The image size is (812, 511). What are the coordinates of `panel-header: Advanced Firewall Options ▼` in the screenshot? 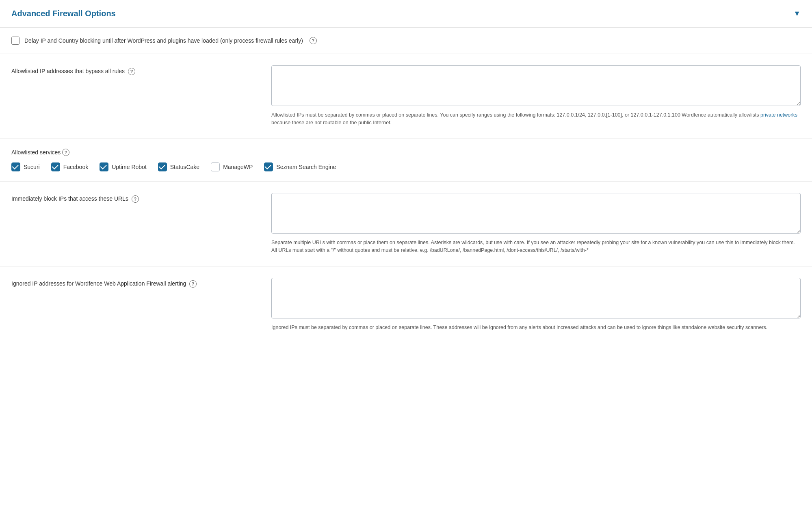 It's located at (406, 14).